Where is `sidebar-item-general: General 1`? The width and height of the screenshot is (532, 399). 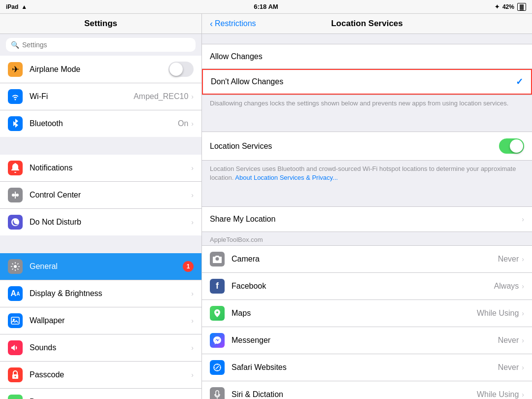
sidebar-item-general: General 1 is located at coordinates (100, 267).